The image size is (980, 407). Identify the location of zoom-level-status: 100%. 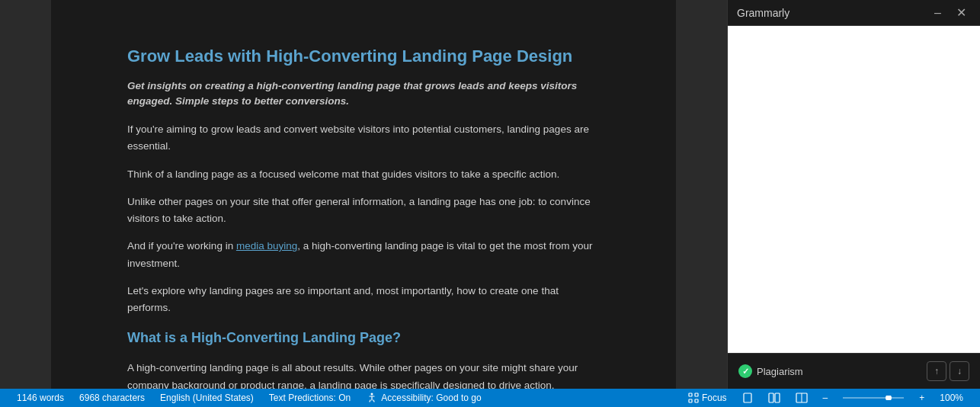
(951, 398).